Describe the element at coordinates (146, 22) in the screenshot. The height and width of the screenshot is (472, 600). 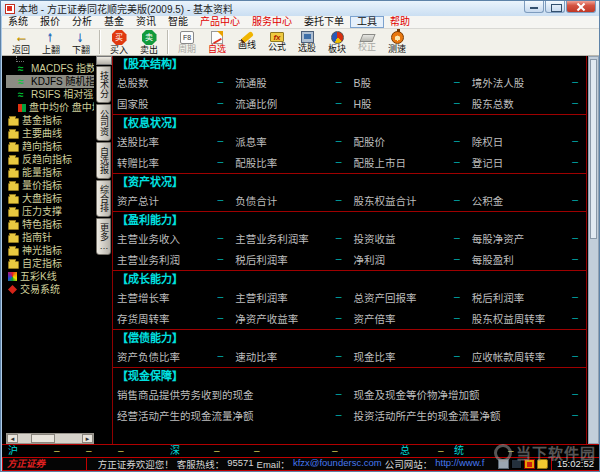
I see `menu-item-4: 资讯` at that location.